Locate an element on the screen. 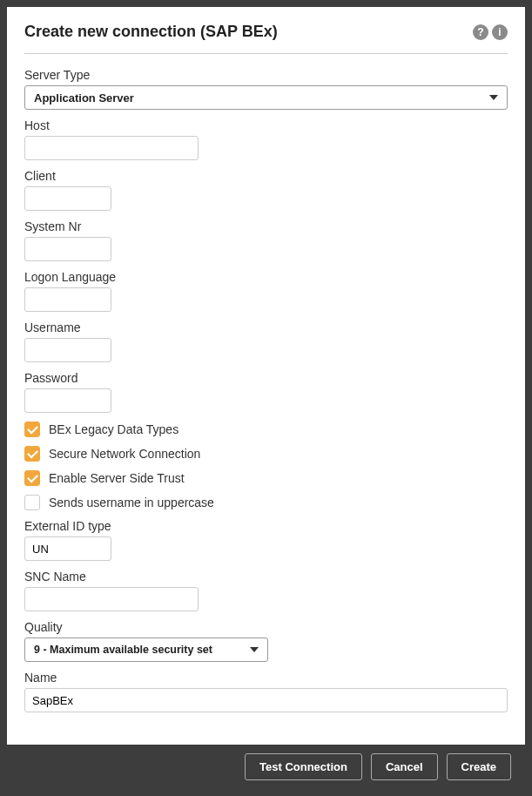 This screenshot has height=796, width=532. uppercase-username-row: Sends username in uppercase is located at coordinates (266, 503).